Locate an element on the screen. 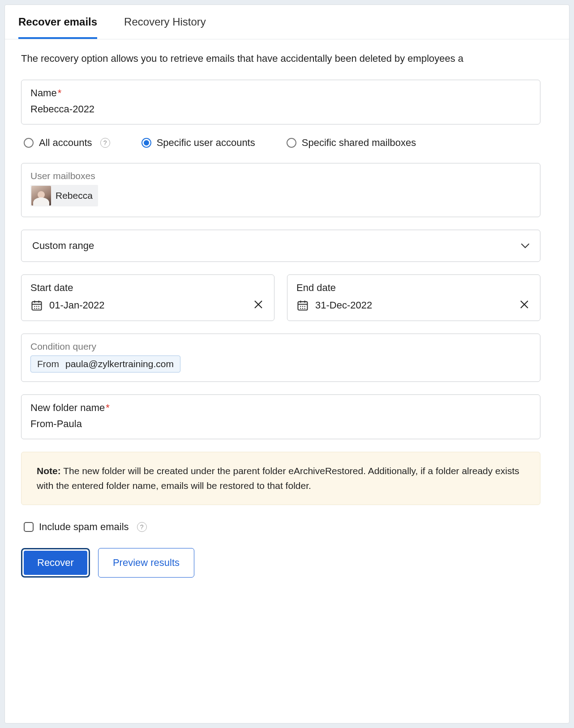 Image resolution: width=574 pixels, height=728 pixels. name-label: Name* is located at coordinates (281, 93).